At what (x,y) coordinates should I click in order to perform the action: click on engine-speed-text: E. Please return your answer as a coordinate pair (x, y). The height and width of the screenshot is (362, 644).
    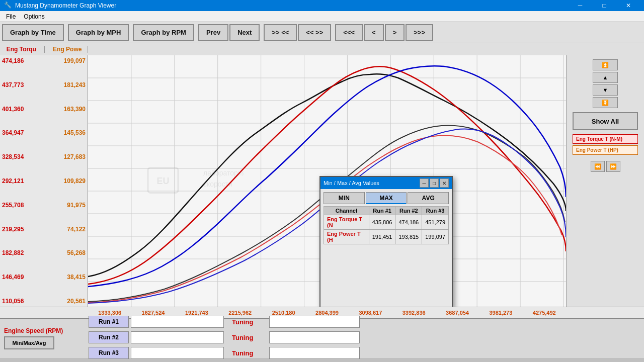
    Looking at the image, I should click on (6, 331).